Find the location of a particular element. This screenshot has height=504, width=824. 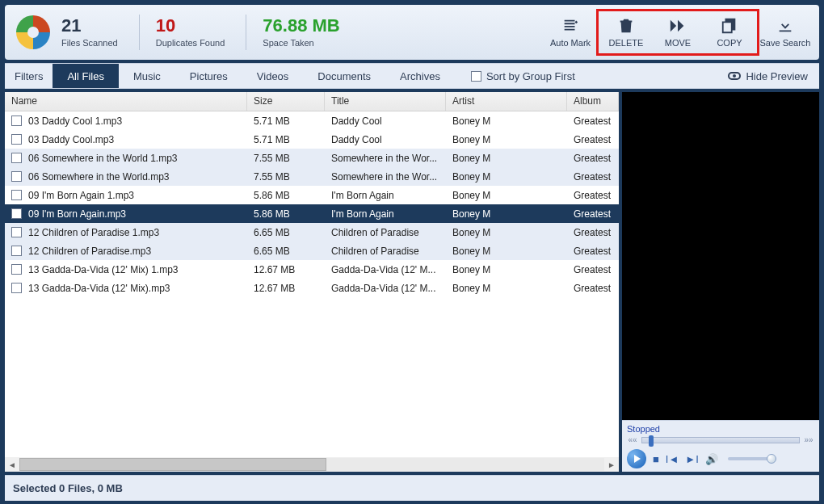

column-size: Size is located at coordinates (286, 102).